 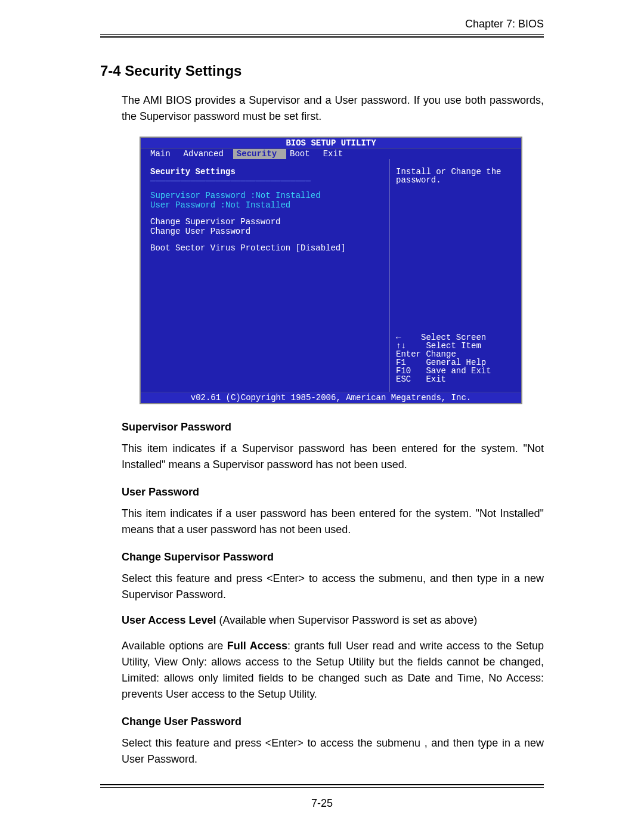 What do you see at coordinates (455, 379) in the screenshot?
I see `key-esc: ESC Exit` at bounding box center [455, 379].